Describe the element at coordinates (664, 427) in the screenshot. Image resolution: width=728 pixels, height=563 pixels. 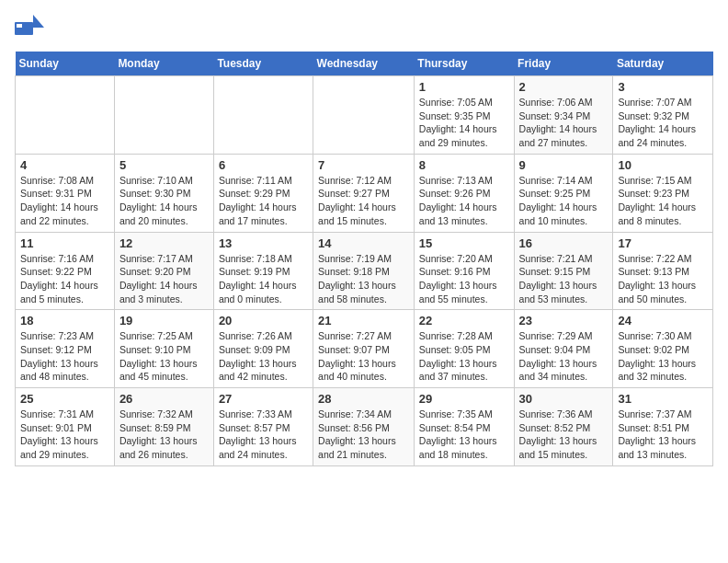
I see `calendar-cell: 31Sunrise: 7:37 AM Sunset: 8:51 PM Dayli…` at that location.